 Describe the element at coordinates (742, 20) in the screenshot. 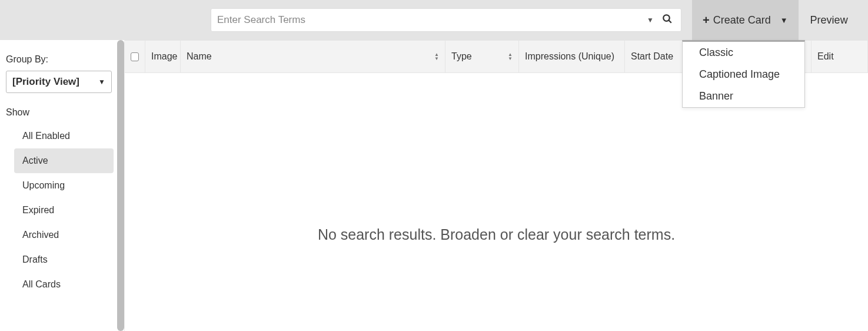

I see `create-card-label: Create Card` at that location.